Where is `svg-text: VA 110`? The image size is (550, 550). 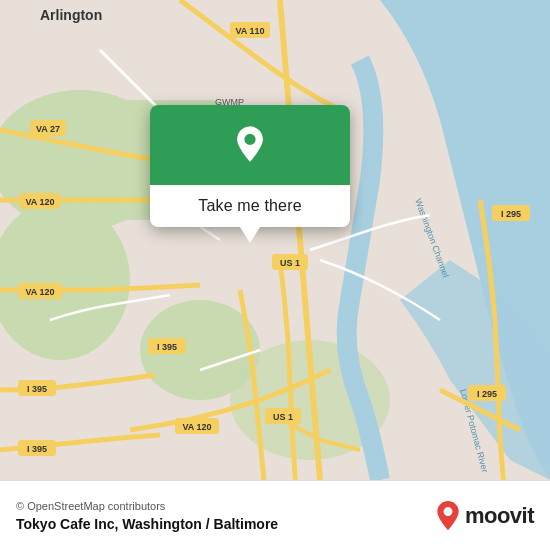 svg-text: VA 110 is located at coordinates (250, 31).